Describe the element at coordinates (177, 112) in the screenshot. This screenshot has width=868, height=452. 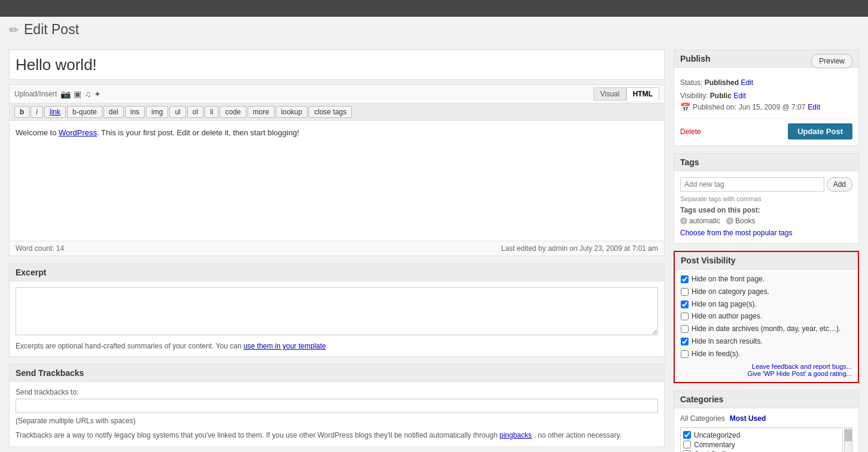
I see `toolbar-ul: ul` at that location.